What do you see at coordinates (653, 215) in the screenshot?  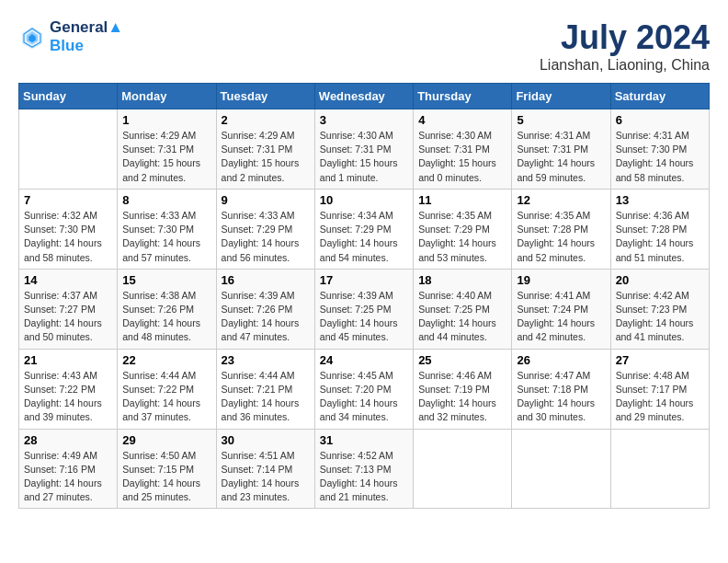 I see `sunrise: Sunrise: 4:36 AM` at bounding box center [653, 215].